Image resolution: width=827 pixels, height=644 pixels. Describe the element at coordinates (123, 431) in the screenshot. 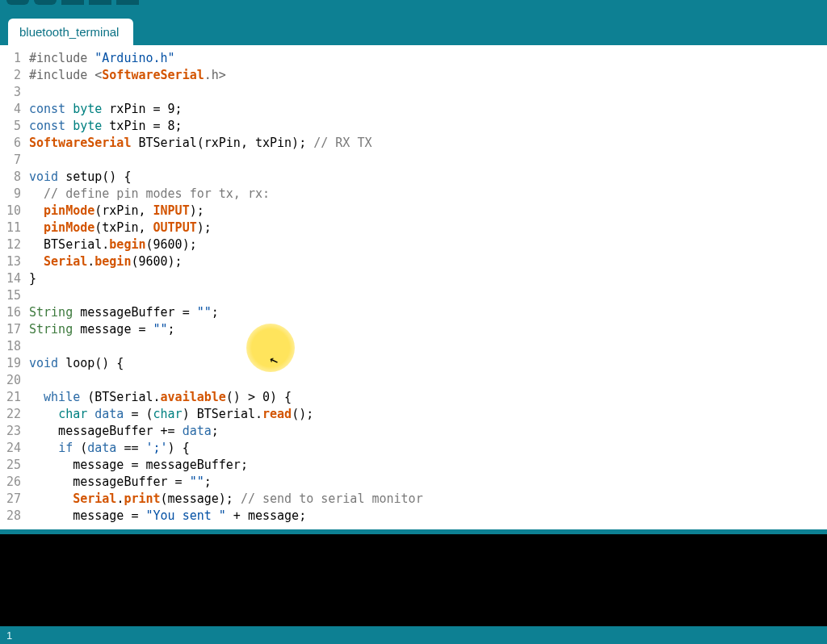

I see `line-source: messageBuffer += data;` at that location.